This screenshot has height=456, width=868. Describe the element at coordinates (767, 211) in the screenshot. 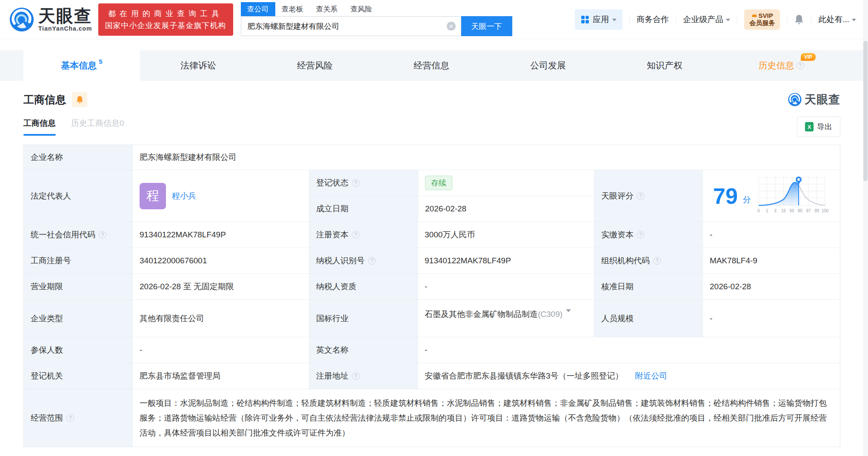

I see `svg-text: 1` at that location.